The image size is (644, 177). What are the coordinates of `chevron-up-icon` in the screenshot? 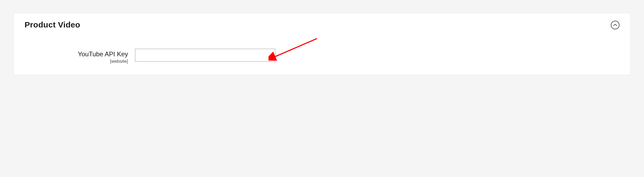 It's located at (615, 25).